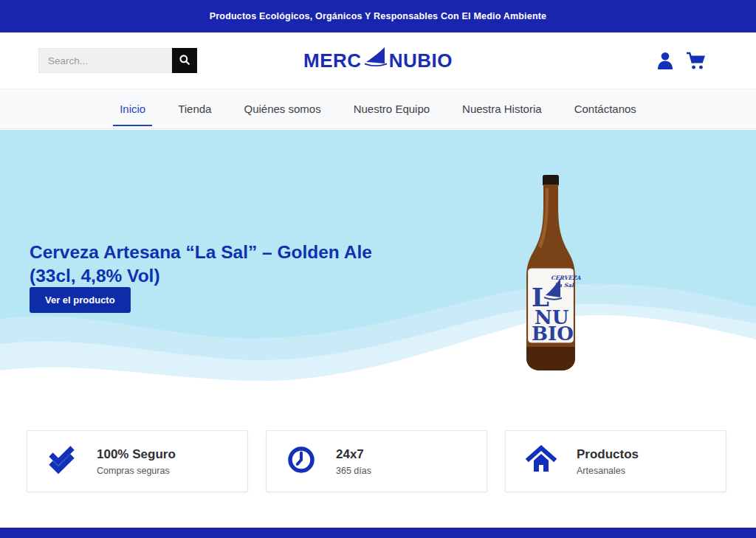 The height and width of the screenshot is (538, 756). I want to click on clock-icon, so click(301, 461).